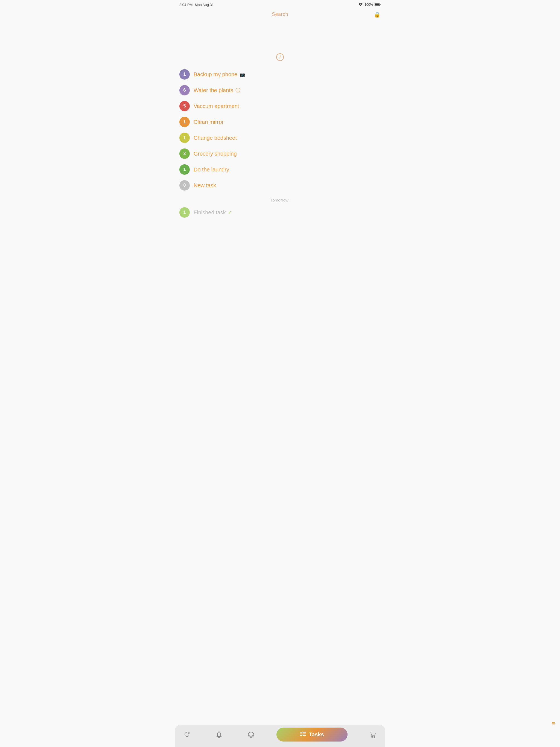  Describe the element at coordinates (361, 5) in the screenshot. I see `wifi-icon` at that location.